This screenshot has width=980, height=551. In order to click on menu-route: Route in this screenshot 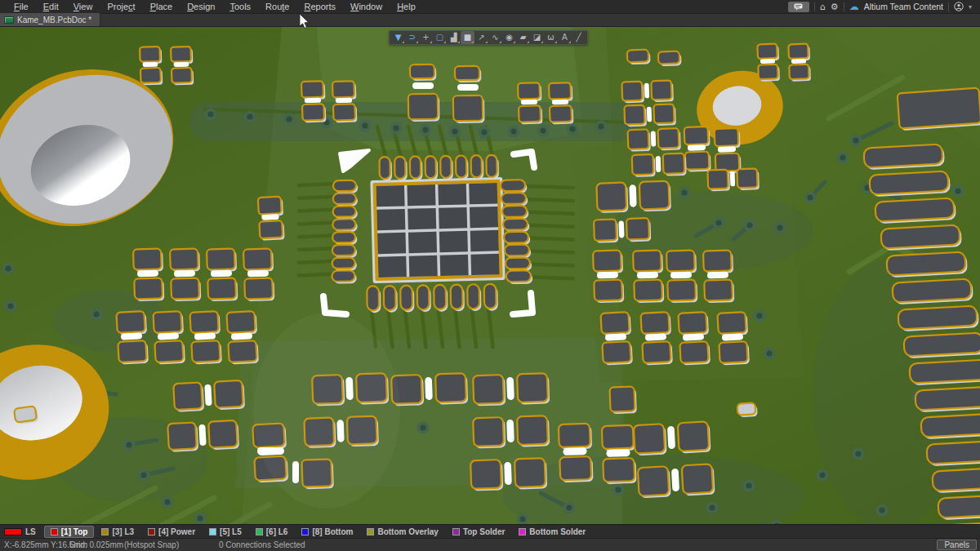, I will do `click(278, 7)`.